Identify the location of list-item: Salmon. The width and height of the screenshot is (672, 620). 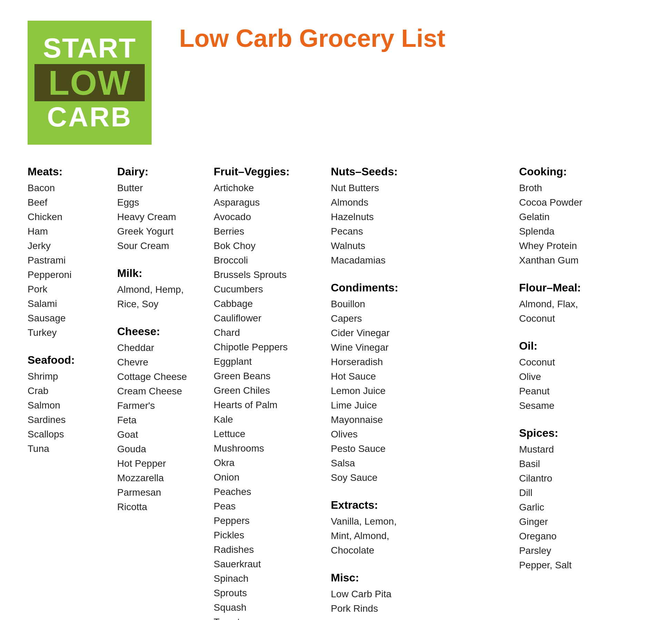
(62, 405).